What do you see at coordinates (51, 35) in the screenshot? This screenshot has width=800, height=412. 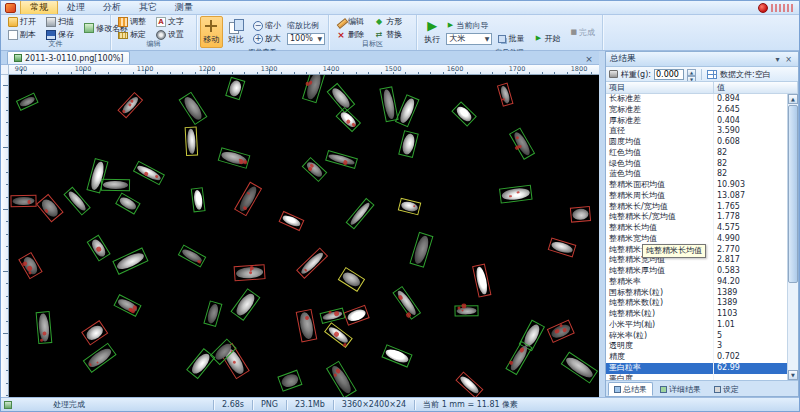 I see `save-icon` at bounding box center [51, 35].